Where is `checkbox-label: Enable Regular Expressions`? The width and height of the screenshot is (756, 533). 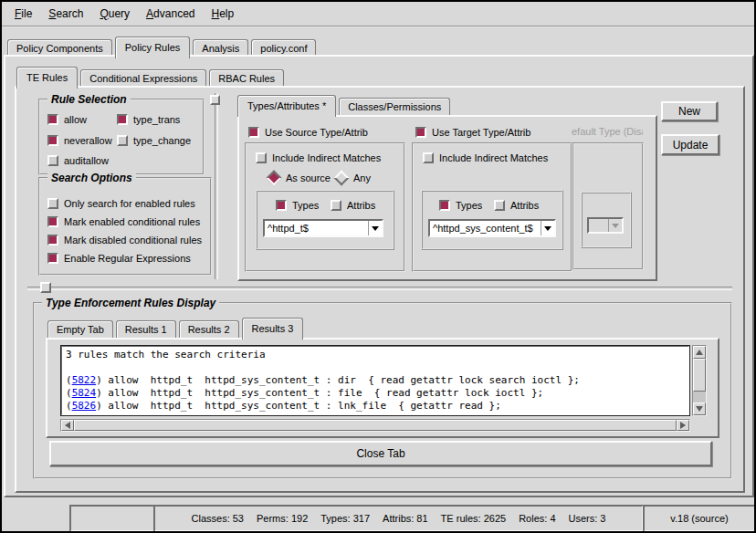 checkbox-label: Enable Regular Expressions is located at coordinates (128, 258).